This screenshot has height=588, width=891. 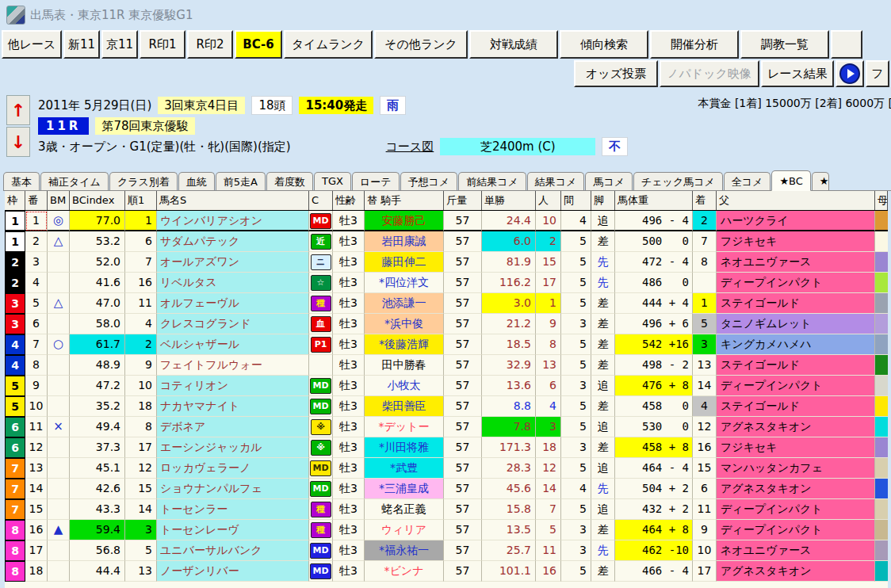 I want to click on mark-icon-種: 種, so click(x=321, y=530).